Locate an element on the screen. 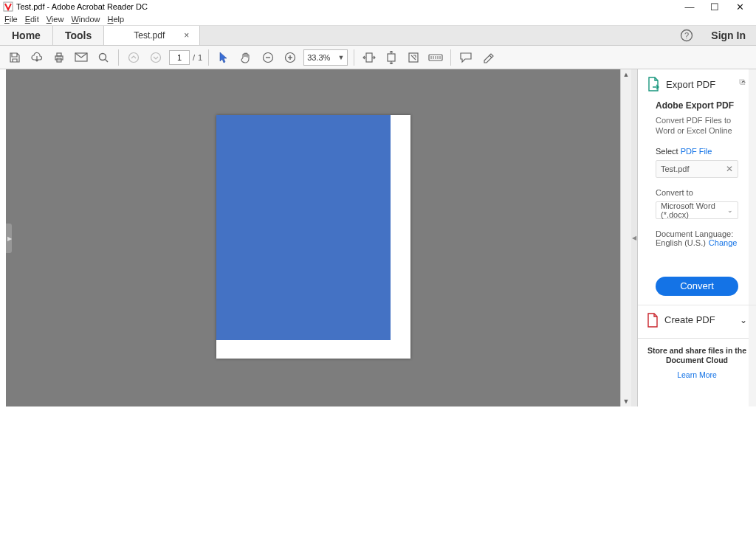 The image size is (756, 557). selected-file-name: Test.pdf is located at coordinates (693, 169).